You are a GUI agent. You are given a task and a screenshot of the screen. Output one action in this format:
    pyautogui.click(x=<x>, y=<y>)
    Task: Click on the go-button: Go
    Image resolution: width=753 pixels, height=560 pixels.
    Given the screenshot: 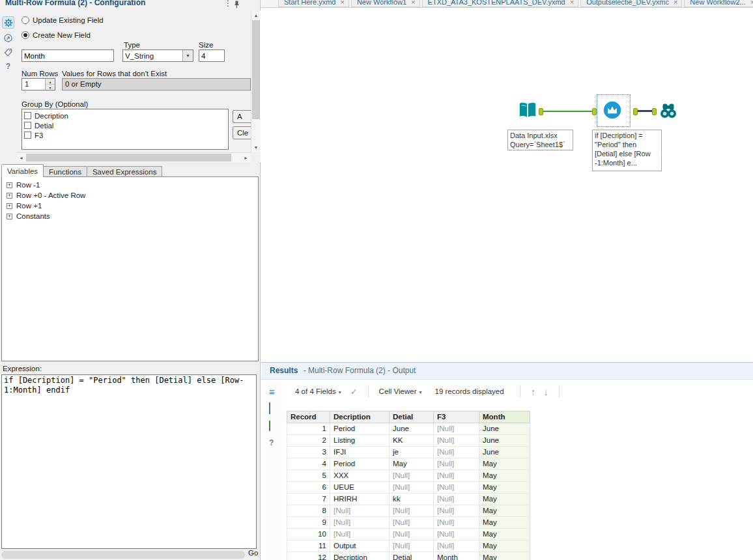 What is the action you would take?
    pyautogui.click(x=253, y=553)
    